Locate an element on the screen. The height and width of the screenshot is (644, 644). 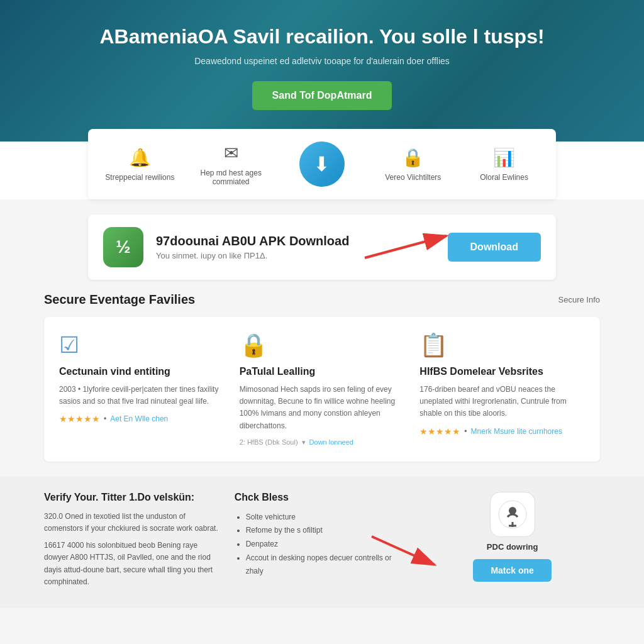
check-card: Chck Bless Solte vehicture Refome by the… is located at coordinates (322, 542).